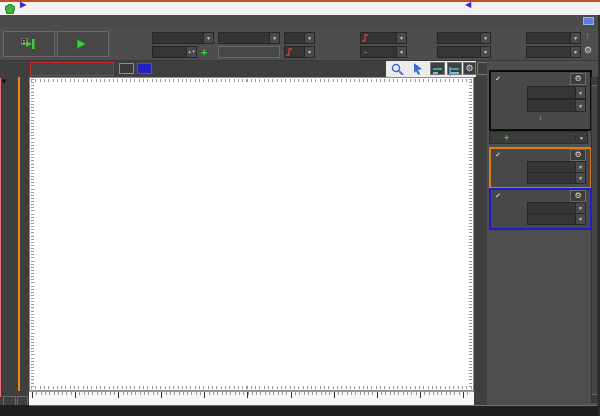  Describe the element at coordinates (578, 196) in the screenshot. I see `channel2-gear-icon: ⚙` at that location.